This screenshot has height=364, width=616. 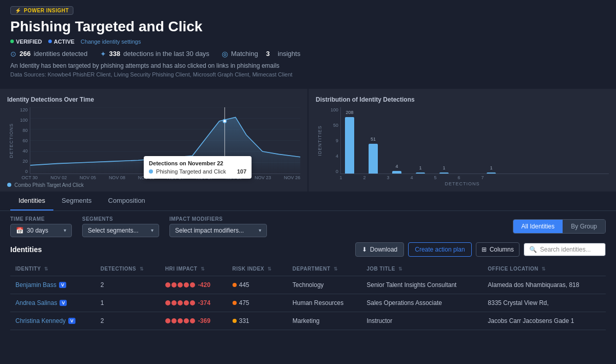 What do you see at coordinates (308, 66) in the screenshot?
I see `description: An Identity has been targeted by phishin…` at bounding box center [308, 66].